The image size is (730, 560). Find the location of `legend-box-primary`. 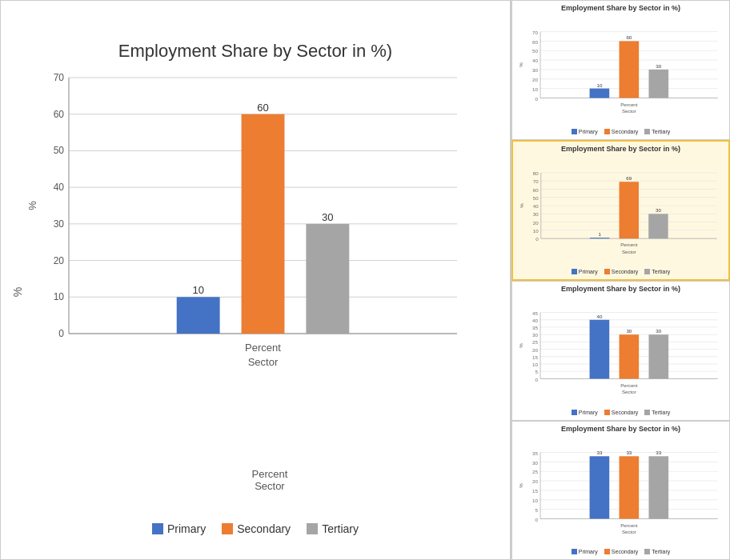

legend-box-primary is located at coordinates (158, 529).